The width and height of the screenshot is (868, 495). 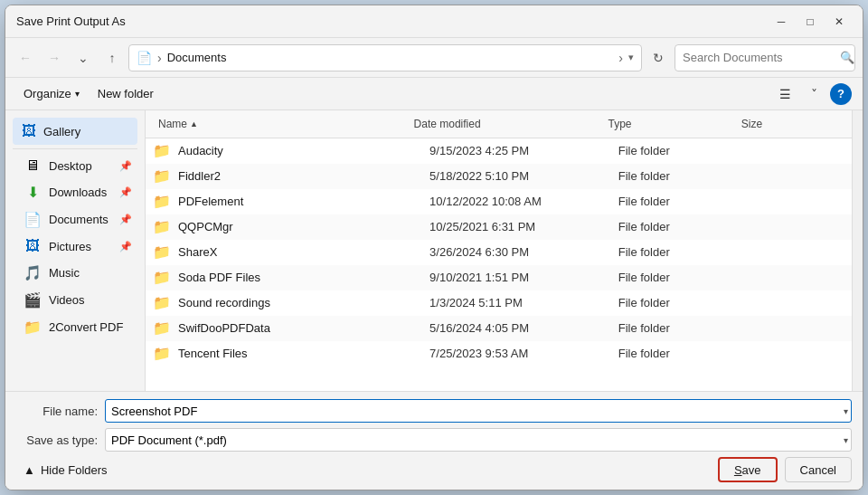 I want to click on column-header-size: Size, so click(x=790, y=124).